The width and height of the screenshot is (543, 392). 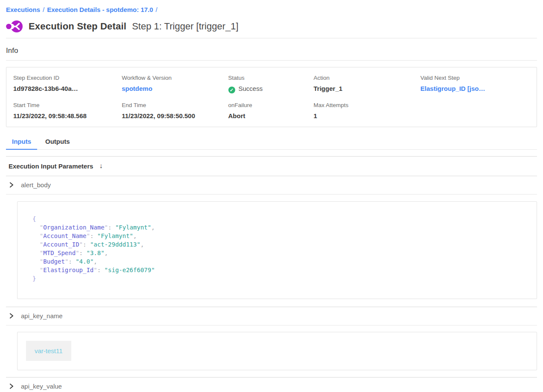 What do you see at coordinates (175, 84) in the screenshot?
I see `info-field: Workflow & Versionspotdemo` at bounding box center [175, 84].